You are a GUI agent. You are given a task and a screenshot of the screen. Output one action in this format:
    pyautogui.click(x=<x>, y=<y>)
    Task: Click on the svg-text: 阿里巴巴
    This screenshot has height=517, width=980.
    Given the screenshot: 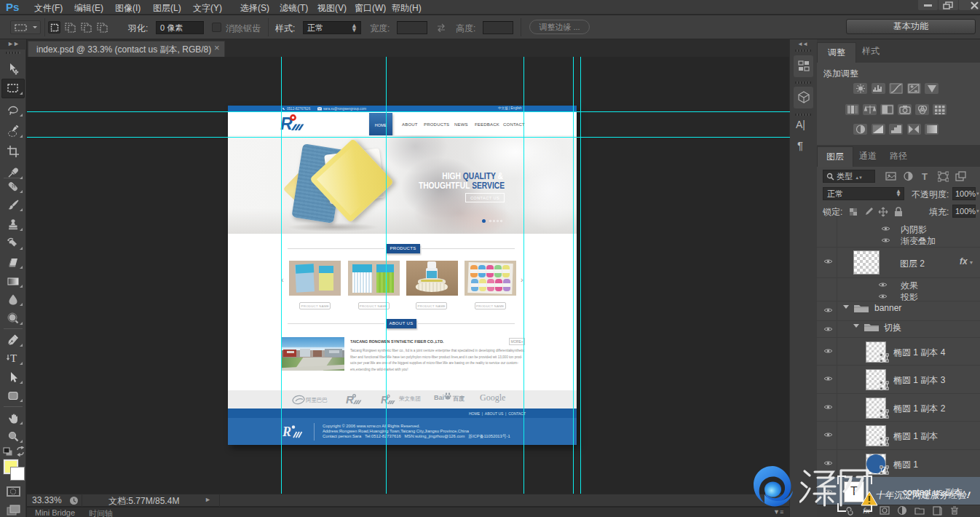 What is the action you would take?
    pyautogui.click(x=317, y=400)
    